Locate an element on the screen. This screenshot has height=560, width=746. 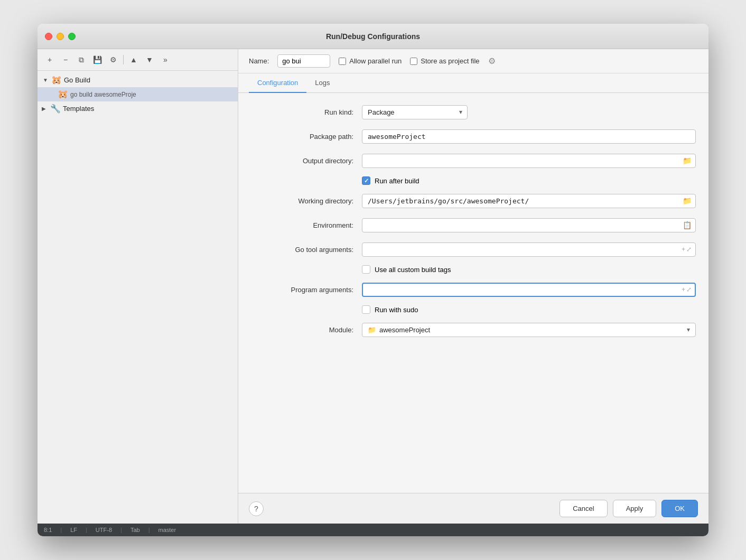
working-dir-input is located at coordinates (529, 201).